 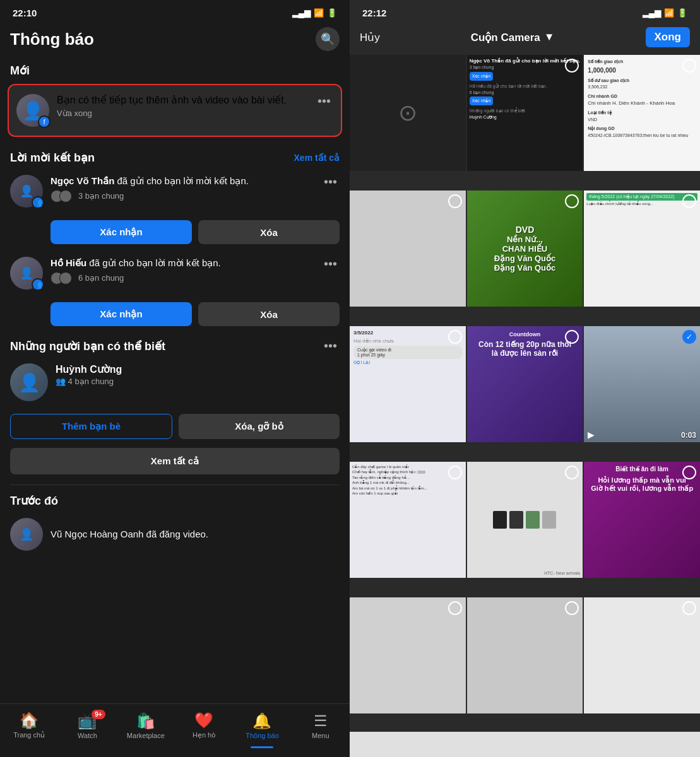 I want to click on fr2-confirm-btn: Xác nhận, so click(x=121, y=314).